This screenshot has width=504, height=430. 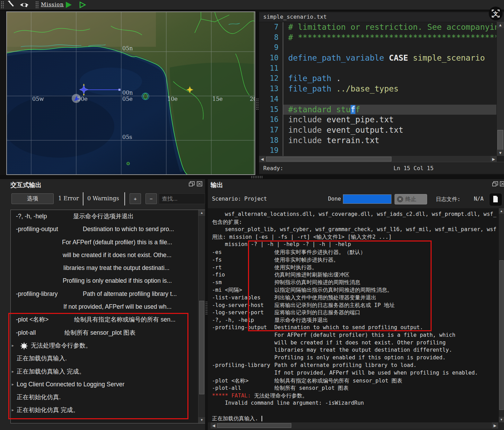 What do you see at coordinates (335, 199) in the screenshot?
I see `done-label: Done` at bounding box center [335, 199].